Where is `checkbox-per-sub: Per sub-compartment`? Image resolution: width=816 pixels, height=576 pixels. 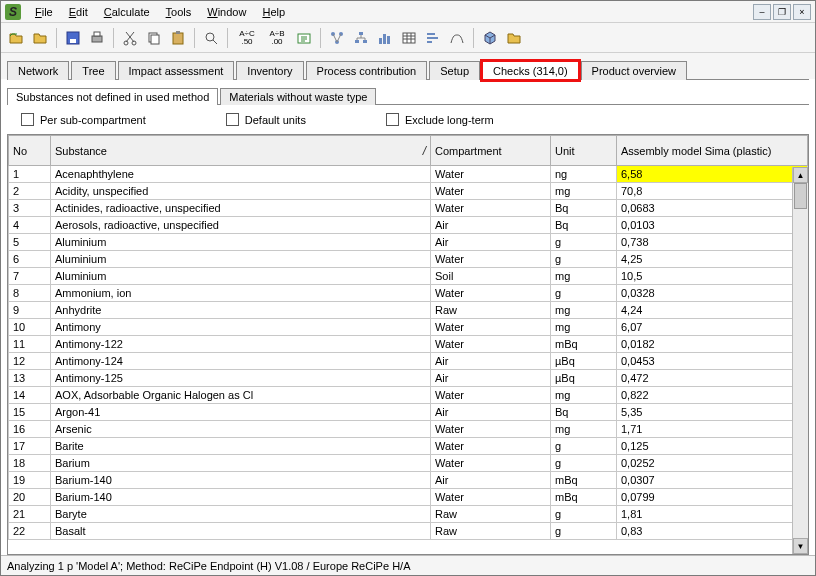
checkbox-per-sub: Per sub-compartment is located at coordinates (84, 120).